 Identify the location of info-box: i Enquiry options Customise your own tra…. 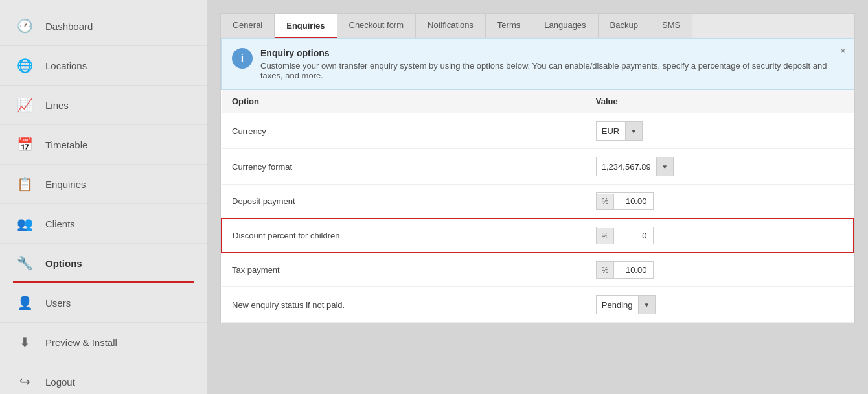
(538, 64).